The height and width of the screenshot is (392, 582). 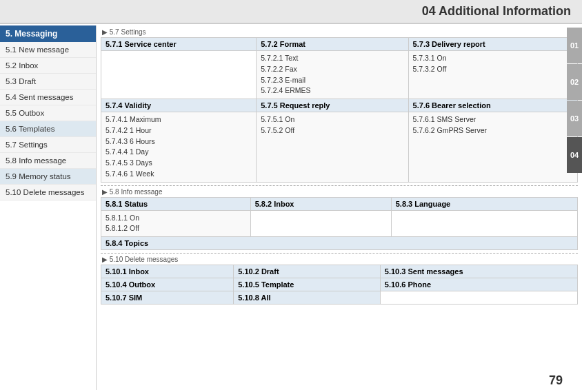 What do you see at coordinates (179, 44) in the screenshot?
I see `cell-571: 5.7.1 Service center` at bounding box center [179, 44].